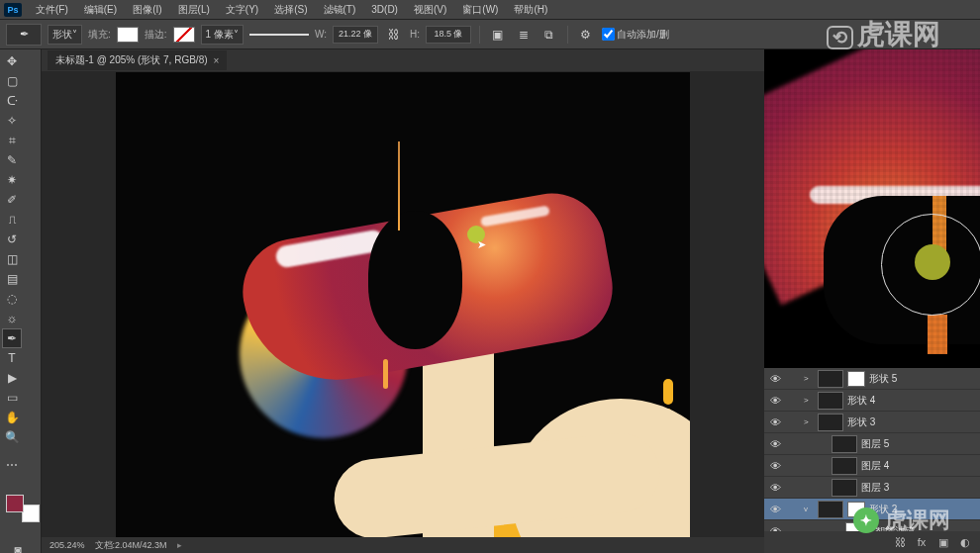  I want to click on layer-name: 图层 4, so click(875, 466).